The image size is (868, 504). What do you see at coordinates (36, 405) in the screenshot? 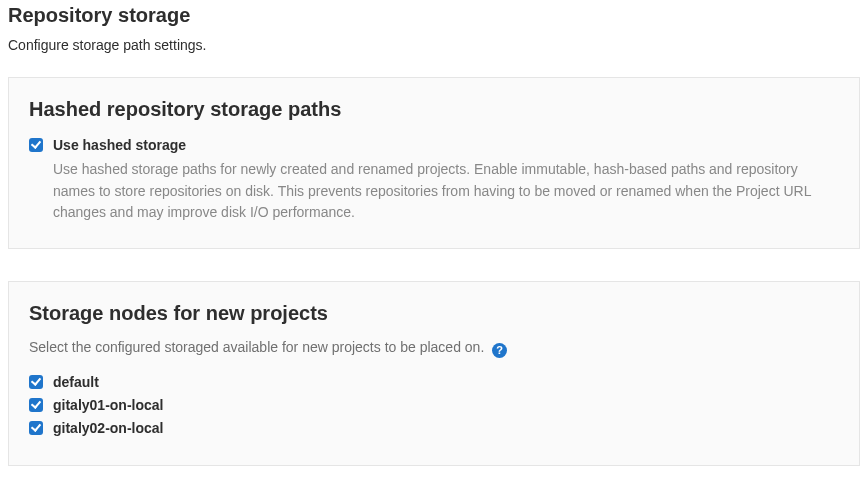
I see `storage-node-checkbox-gitaly01` at bounding box center [36, 405].